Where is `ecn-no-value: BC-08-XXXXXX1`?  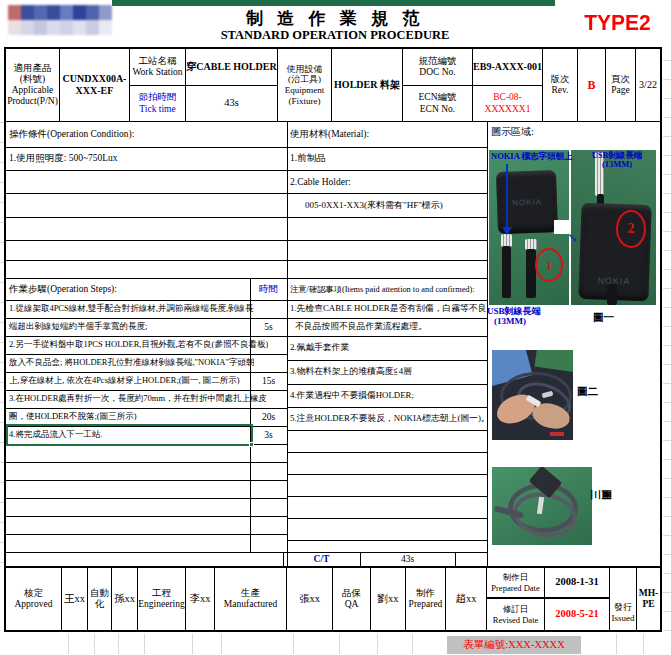
ecn-no-value: BC-08-XXXXXX1 is located at coordinates (508, 104).